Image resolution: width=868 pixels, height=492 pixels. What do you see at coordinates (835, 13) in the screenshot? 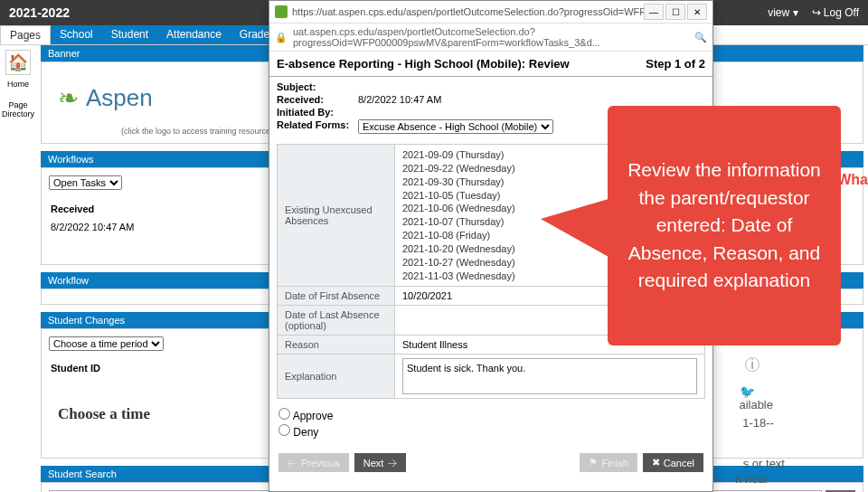
I see `logoff-link: ↪ Log Off` at bounding box center [835, 13].